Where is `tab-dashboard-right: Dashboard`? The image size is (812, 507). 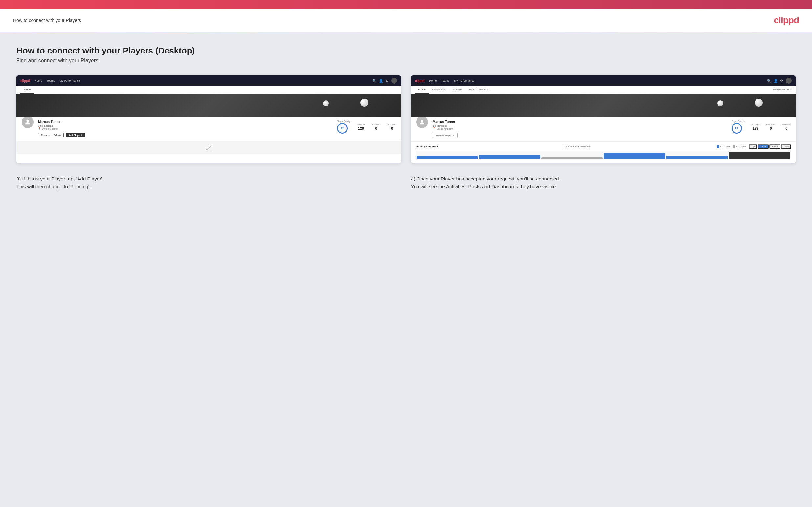
tab-dashboard-right: Dashboard is located at coordinates (439, 90).